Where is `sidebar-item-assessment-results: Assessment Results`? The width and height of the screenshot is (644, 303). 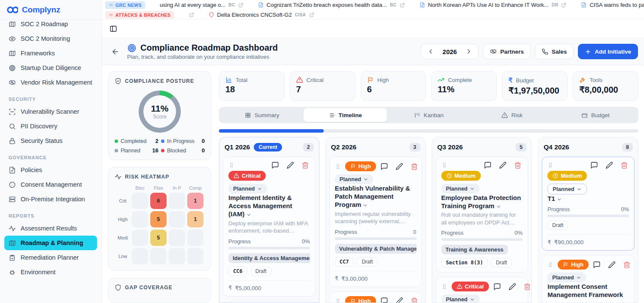
sidebar-item-assessment-results: Assessment Results is located at coordinates (51, 228).